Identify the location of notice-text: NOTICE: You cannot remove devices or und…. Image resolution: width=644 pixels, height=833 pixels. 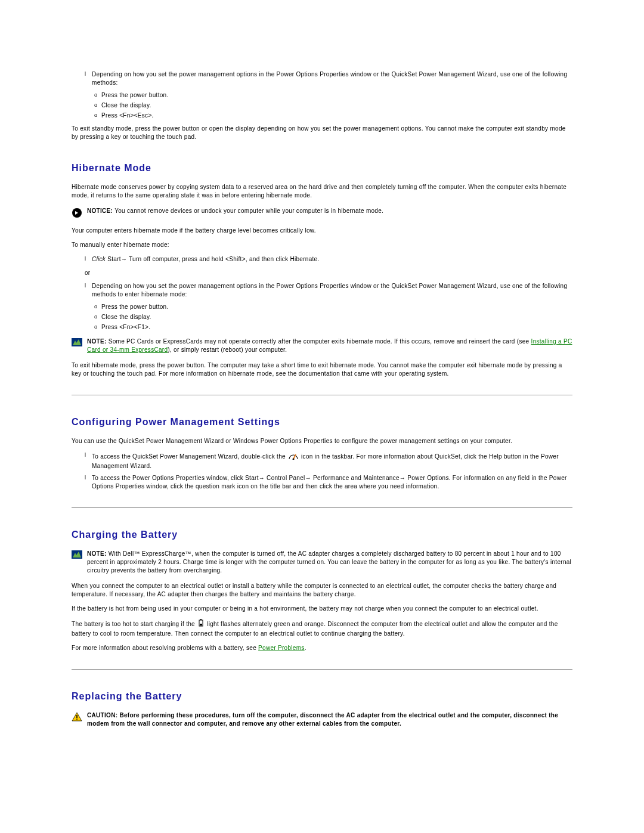
(235, 211).